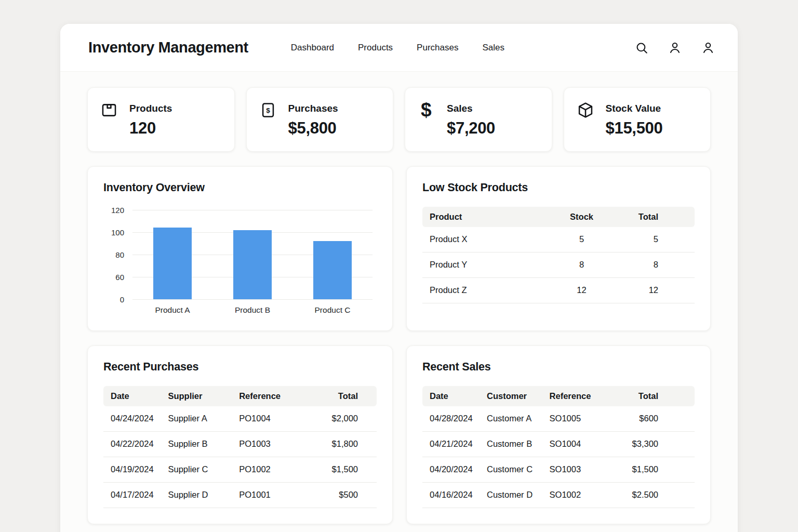 The height and width of the screenshot is (532, 798). What do you see at coordinates (428, 111) in the screenshot?
I see `dollar-icon: $` at bounding box center [428, 111].